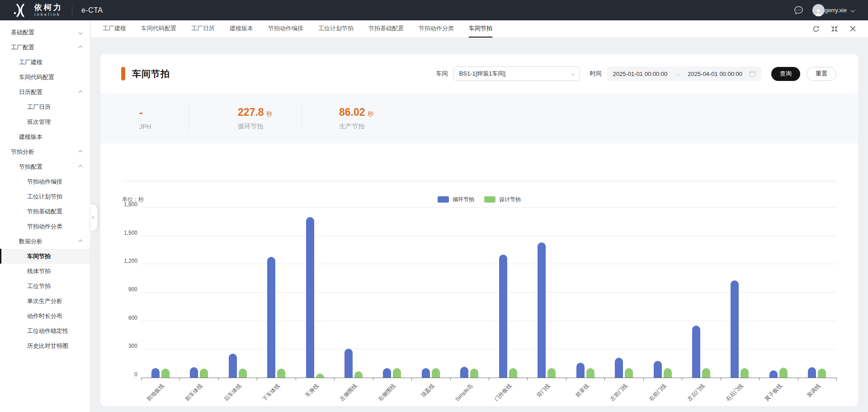 The image size is (868, 412). I want to click on sidebar-item: 历史比对甘特图, so click(45, 346).